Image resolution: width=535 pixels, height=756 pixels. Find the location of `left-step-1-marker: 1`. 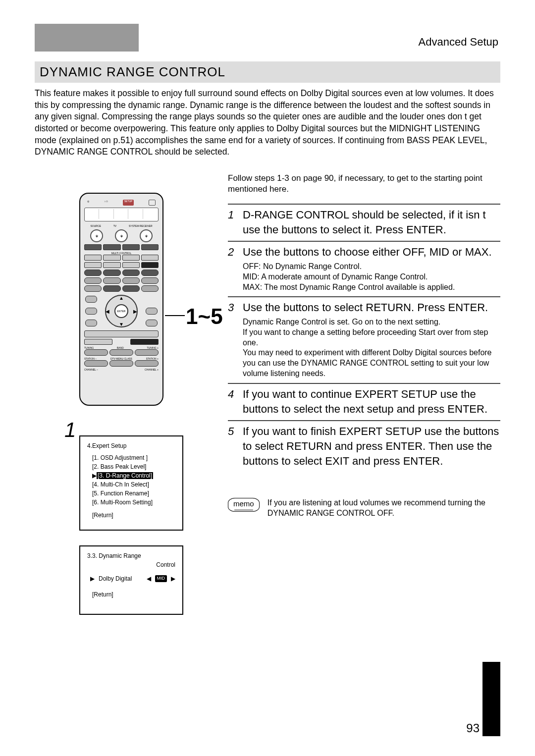

left-step-1-marker: 1 is located at coordinates (70, 430).